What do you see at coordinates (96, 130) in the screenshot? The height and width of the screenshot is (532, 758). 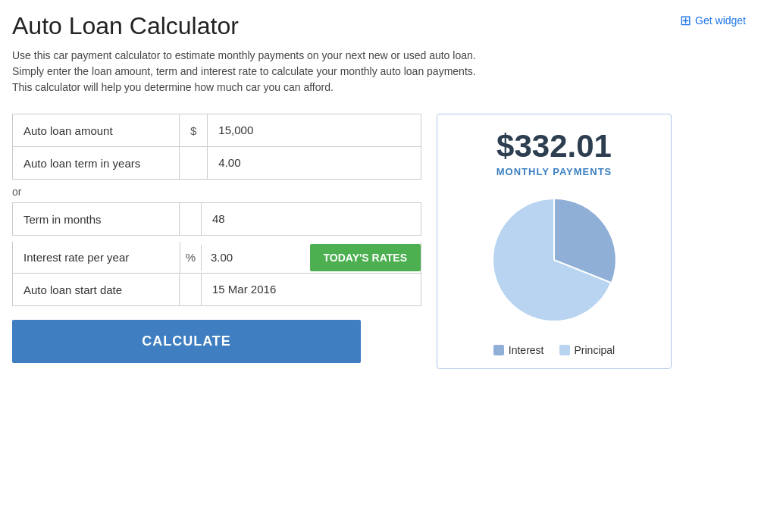 I see `loan-amount-label: Auto loan amount` at bounding box center [96, 130].